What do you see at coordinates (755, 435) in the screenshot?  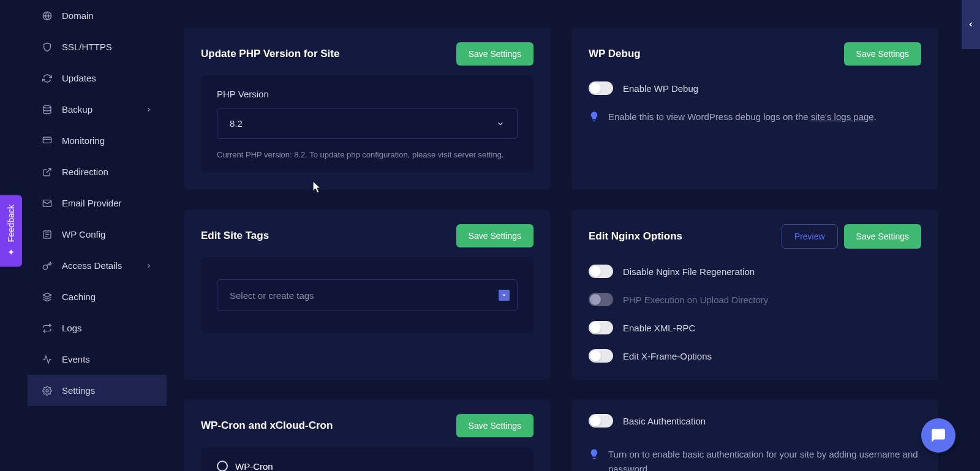 I see `basic-auth-card: Basic Authentication Turn on to enable b…` at bounding box center [755, 435].